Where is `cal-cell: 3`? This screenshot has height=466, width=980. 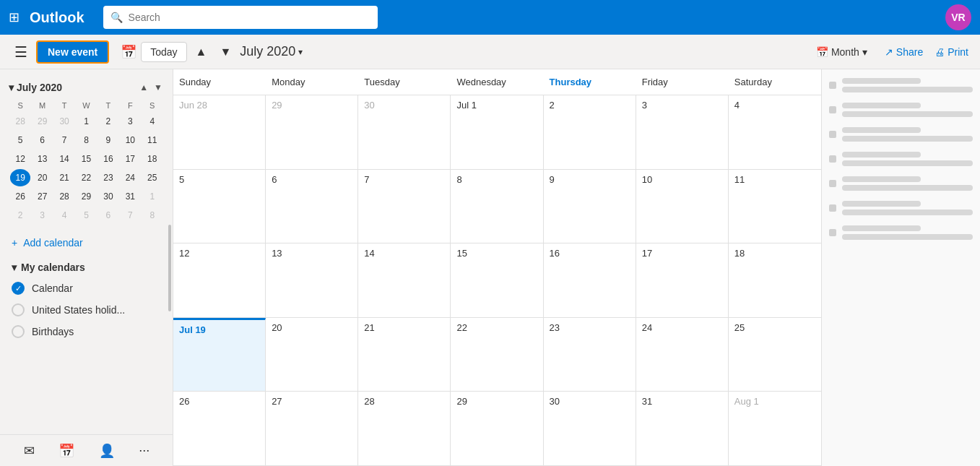
cal-cell: 3 is located at coordinates (682, 132).